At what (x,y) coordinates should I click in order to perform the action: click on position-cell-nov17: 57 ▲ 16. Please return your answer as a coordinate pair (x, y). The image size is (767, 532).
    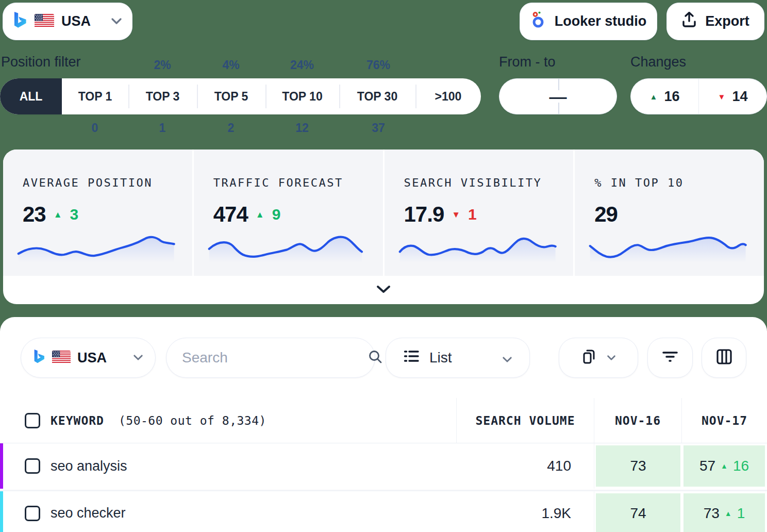
    Looking at the image, I should click on (724, 466).